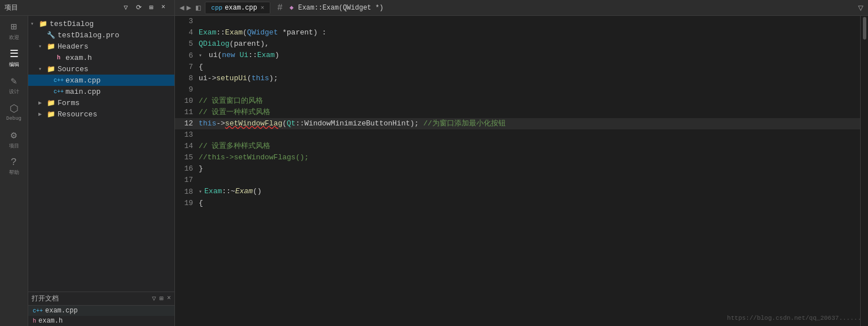  What do you see at coordinates (518, 79) in the screenshot?
I see `code-line-8: 8 ui->setupUi(this);` at bounding box center [518, 79].